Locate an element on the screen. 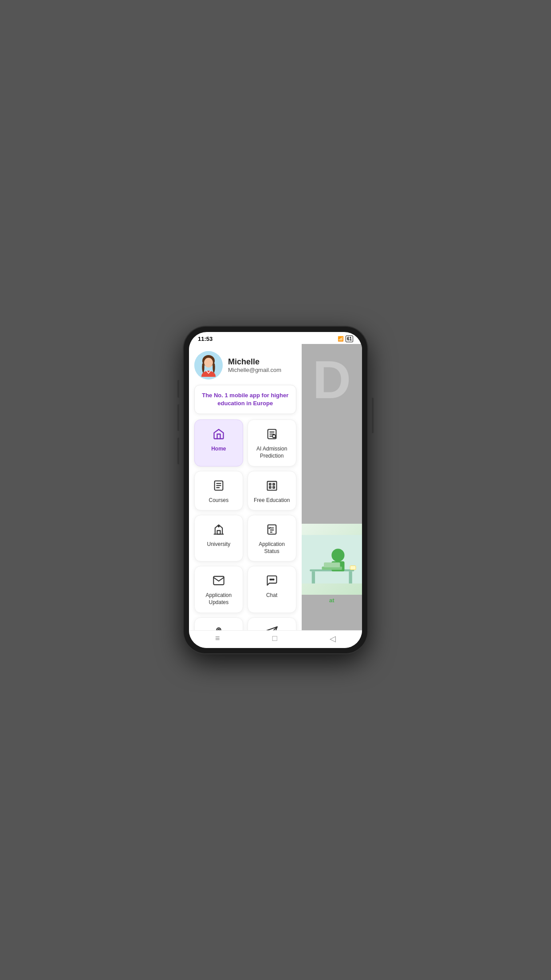 Image resolution: width=551 pixels, height=980 pixels. side-panel-chat-text: at is located at coordinates (332, 600).